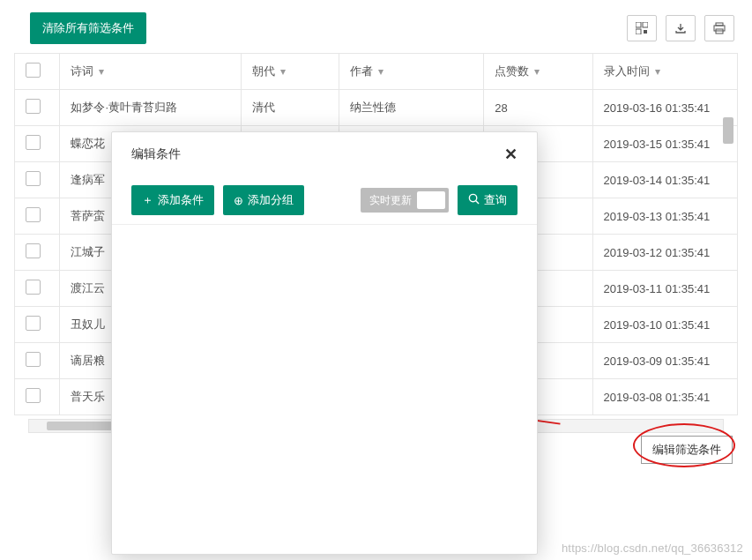 The height and width of the screenshot is (560, 752). What do you see at coordinates (238, 201) in the screenshot?
I see `plus-circle-icon: ⊕` at bounding box center [238, 201].